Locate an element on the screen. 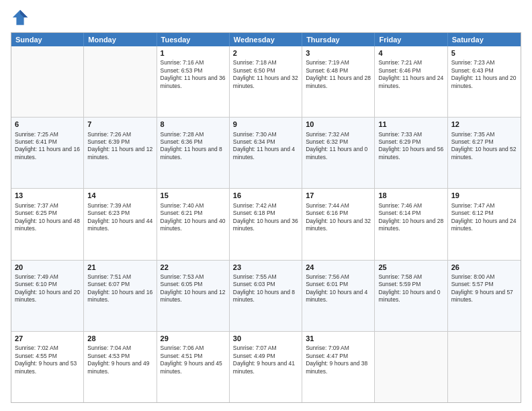  calendar-cell-18: 18Sunrise: 7:46 AM Sunset: 6:14 PM Dayli… is located at coordinates (411, 224).